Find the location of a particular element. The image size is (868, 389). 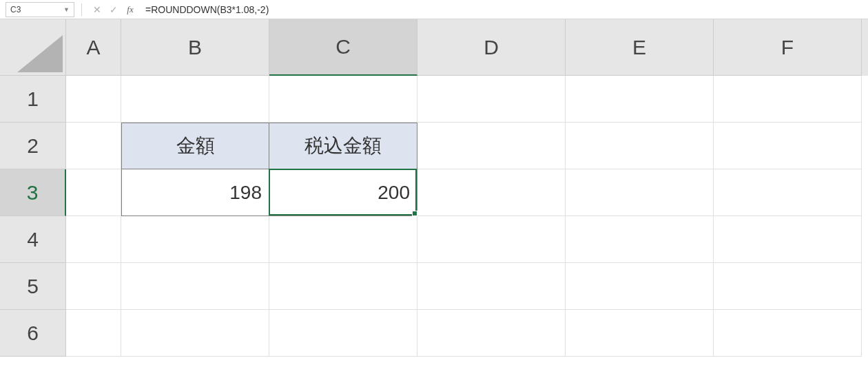

cell-F4 is located at coordinates (788, 240).